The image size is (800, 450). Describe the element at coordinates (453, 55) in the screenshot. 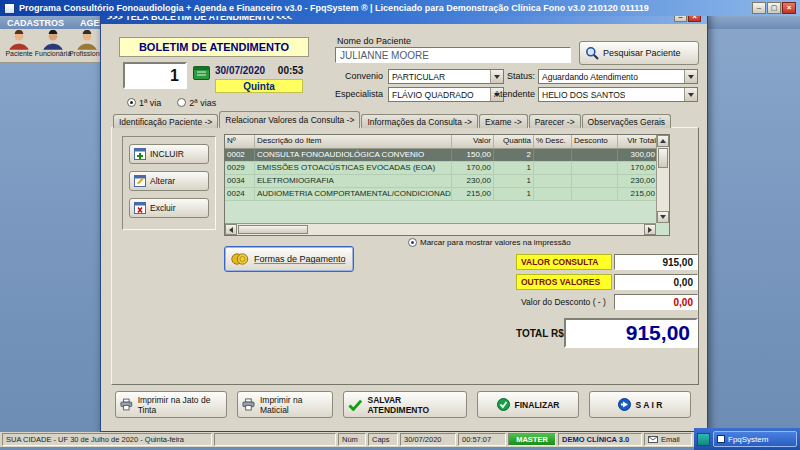

I see `patient-name-field: JULIANNE MOORE` at that location.